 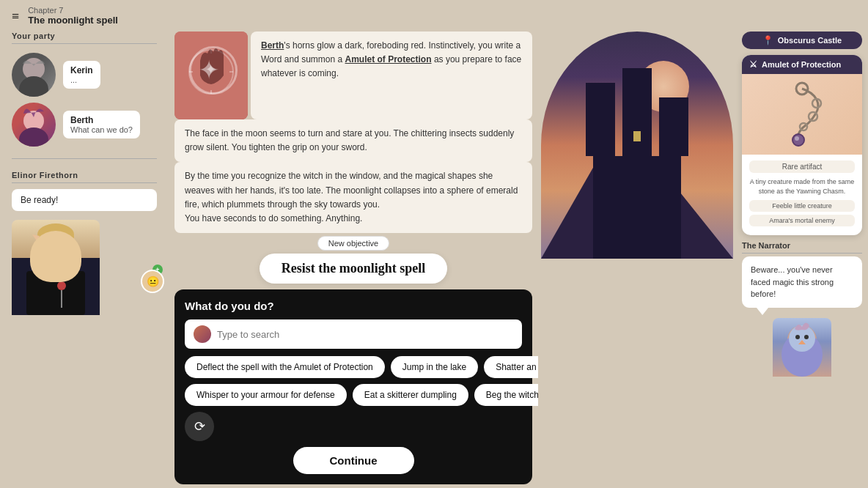 I want to click on action-btn-shatter: Shatter an Oath Gem, so click(x=511, y=367).